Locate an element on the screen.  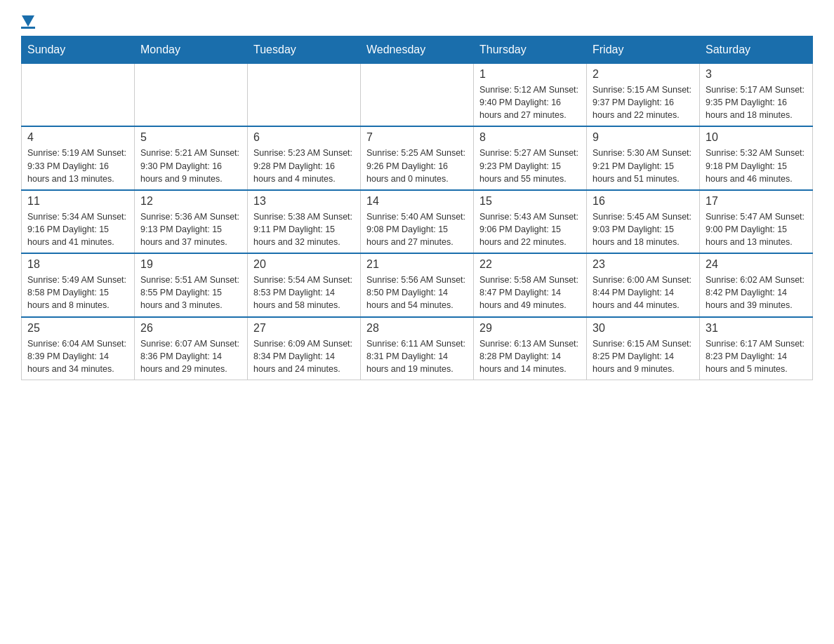
page-header is located at coordinates (417, 21).